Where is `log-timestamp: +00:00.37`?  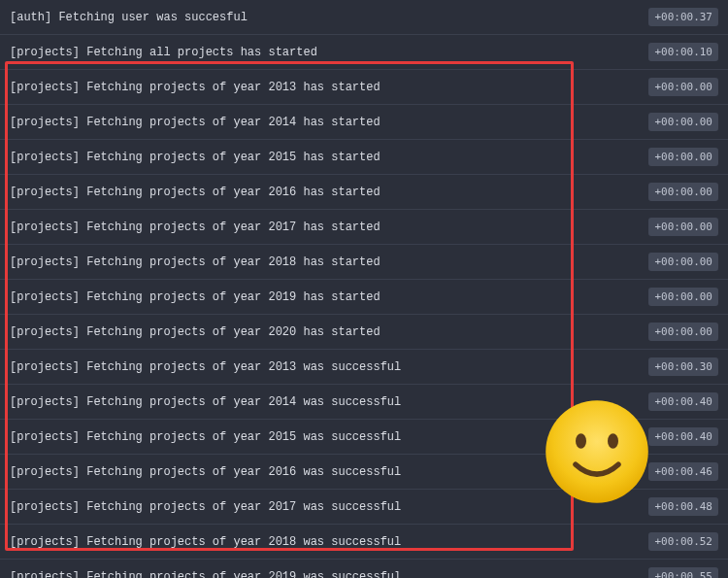 log-timestamp: +00:00.37 is located at coordinates (683, 17).